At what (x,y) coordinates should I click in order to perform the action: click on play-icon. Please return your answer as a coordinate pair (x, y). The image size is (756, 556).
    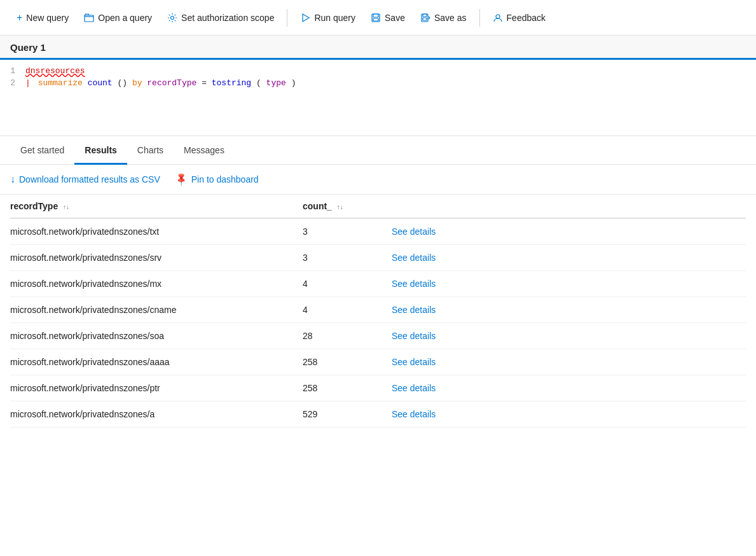
    Looking at the image, I should click on (305, 18).